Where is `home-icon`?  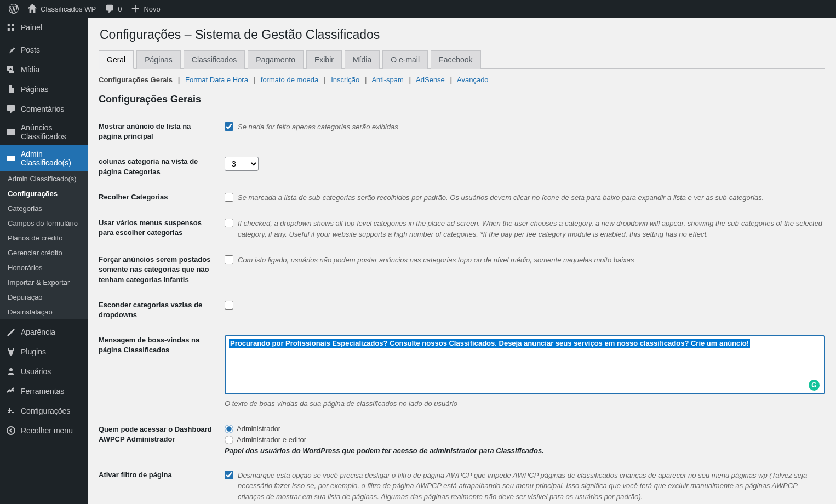
home-icon is located at coordinates (32, 9).